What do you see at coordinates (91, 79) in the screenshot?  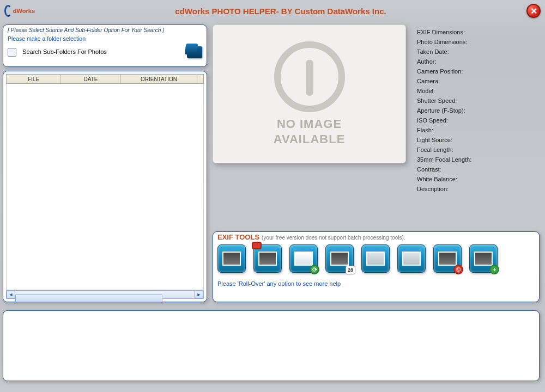 I see `column-date: DATE` at bounding box center [91, 79].